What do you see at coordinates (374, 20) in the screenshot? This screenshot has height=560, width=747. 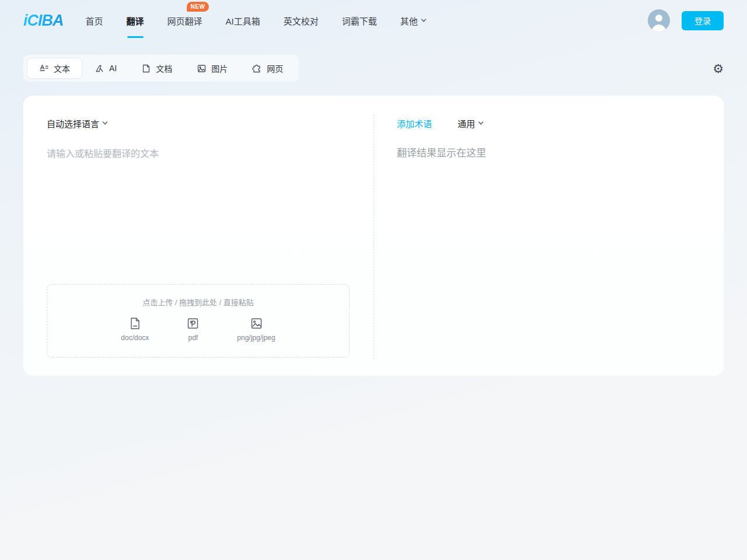 I see `header: iCIBA 首页 翻译 NEW 网页翻译 AI工具箱 英文校对 词霸下载 其他` at bounding box center [374, 20].